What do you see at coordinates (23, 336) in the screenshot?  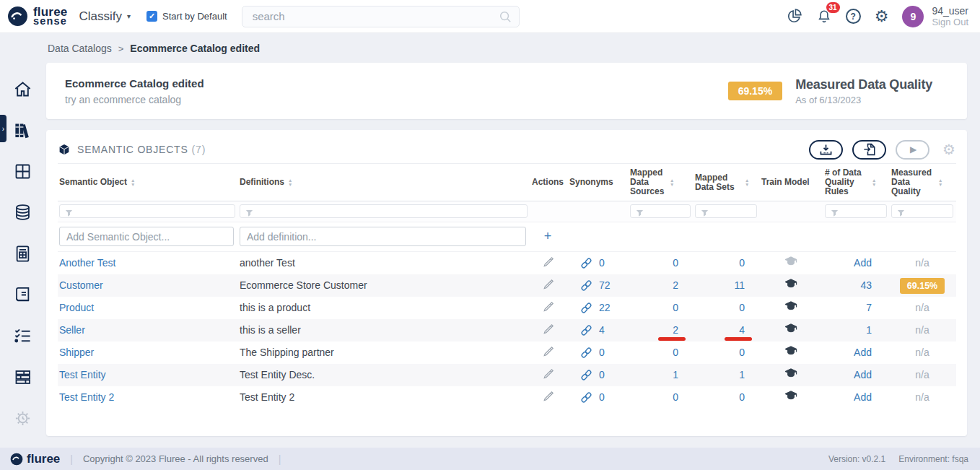 I see `sidebar-item-rules-checklist` at bounding box center [23, 336].